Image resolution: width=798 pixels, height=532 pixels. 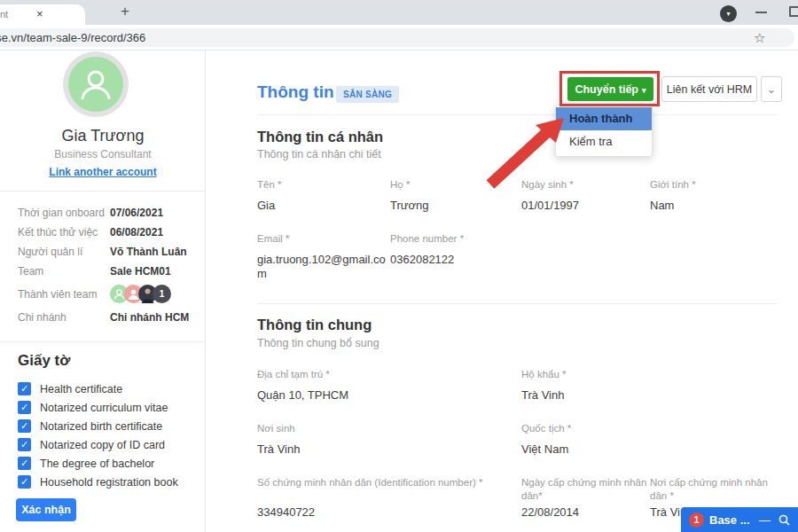 I want to click on checkbox-label: The degree of bachelor, so click(x=98, y=464).